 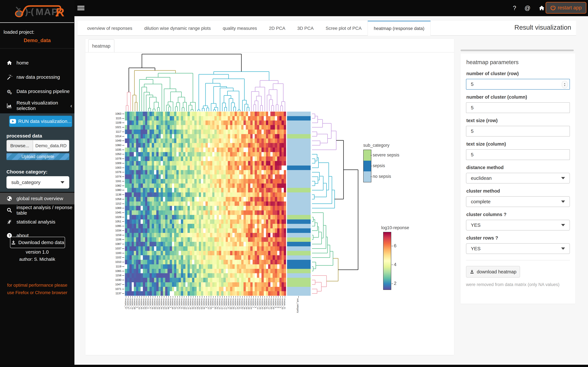 What do you see at coordinates (37, 199) in the screenshot?
I see `sidebar-item-global-result-overview: global result overview` at bounding box center [37, 199].